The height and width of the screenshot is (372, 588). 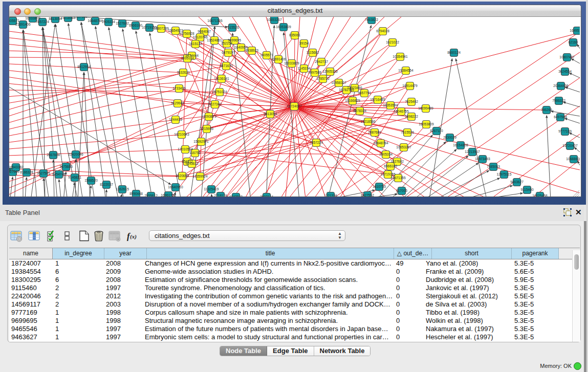 What do you see at coordinates (407, 132) in the screenshot?
I see `svg-text: 7515526` at bounding box center [407, 132].